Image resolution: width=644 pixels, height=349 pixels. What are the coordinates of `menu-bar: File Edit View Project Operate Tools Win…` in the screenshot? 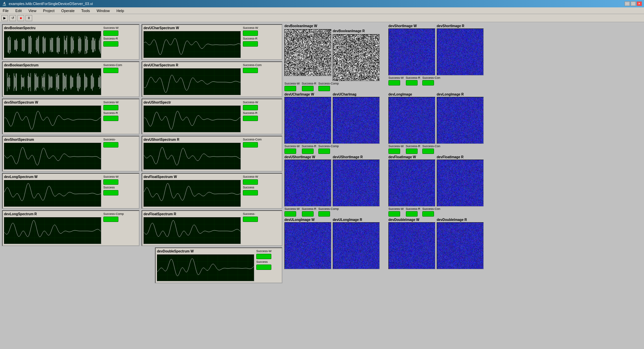 It's located at (322, 11).